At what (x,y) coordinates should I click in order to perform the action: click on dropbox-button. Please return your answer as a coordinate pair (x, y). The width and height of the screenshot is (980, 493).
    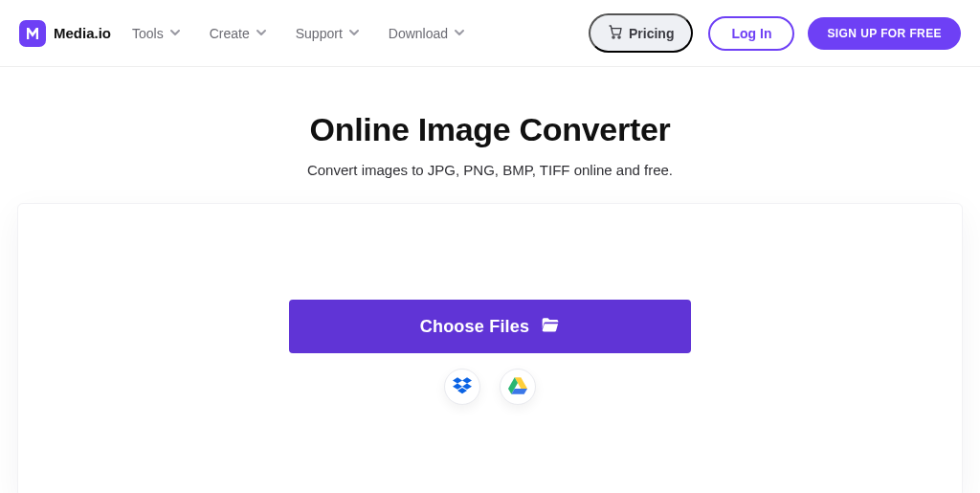
    Looking at the image, I should click on (462, 387).